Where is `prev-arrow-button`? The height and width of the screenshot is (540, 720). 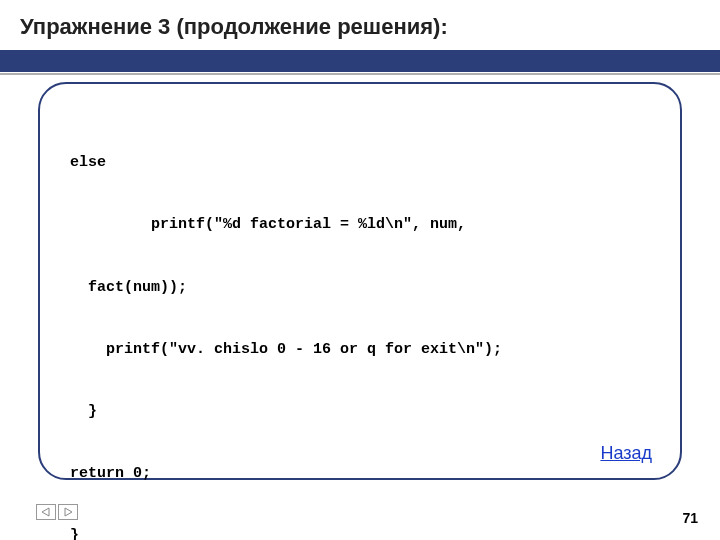
prev-arrow-button is located at coordinates (46, 512).